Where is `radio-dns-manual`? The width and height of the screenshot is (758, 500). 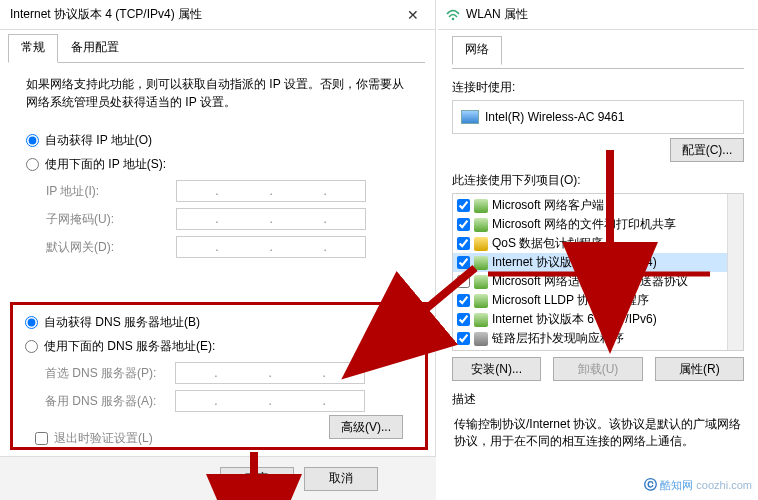 radio-dns-manual is located at coordinates (32, 346).